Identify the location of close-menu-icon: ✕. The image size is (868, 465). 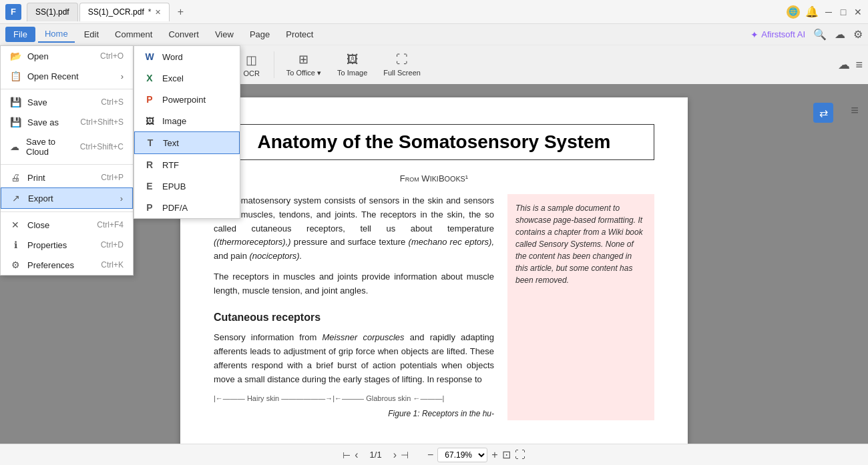
(15, 225).